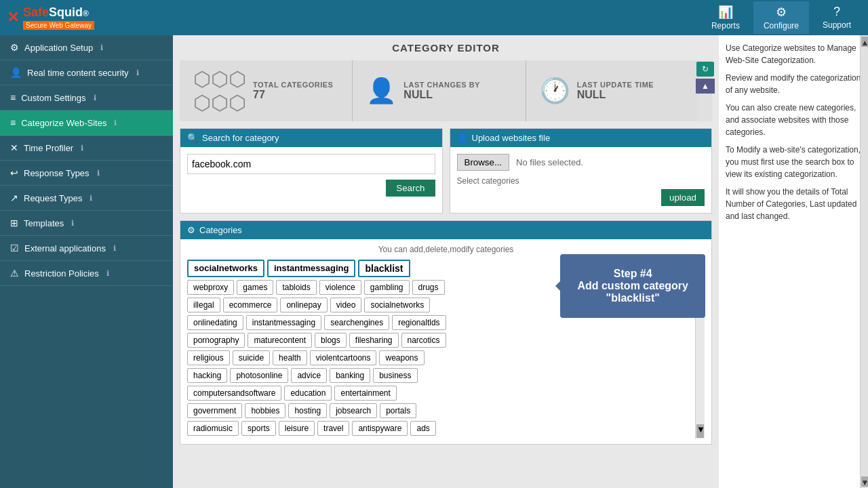 This screenshot has height=488, width=868. What do you see at coordinates (424, 340) in the screenshot?
I see `cat-tag-narcotics: narcotics` at bounding box center [424, 340].